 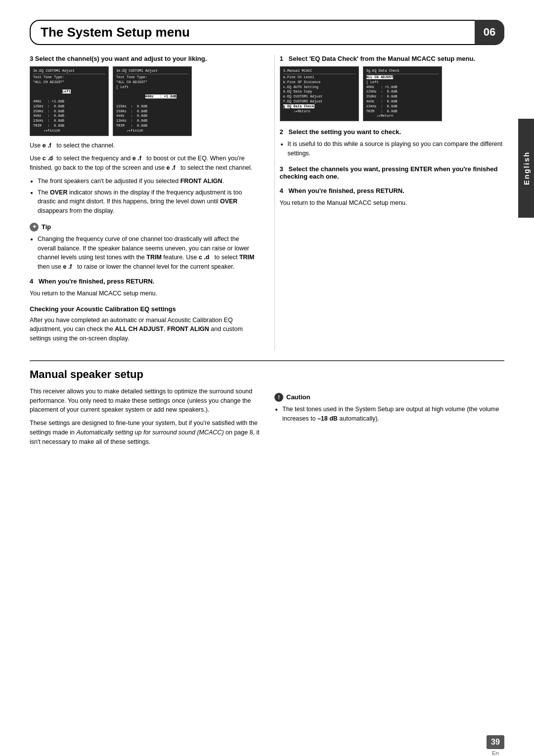 I want to click on screen1-line4: 40Hz : +1.0dB, so click(x=69, y=102).